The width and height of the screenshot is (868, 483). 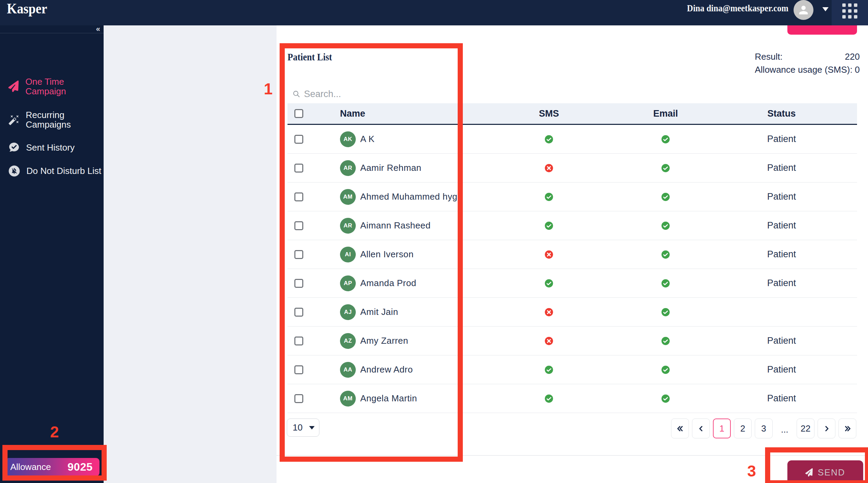 What do you see at coordinates (738, 8) in the screenshot?
I see `user-email-label: Dina dina@meetkasper.com` at bounding box center [738, 8].